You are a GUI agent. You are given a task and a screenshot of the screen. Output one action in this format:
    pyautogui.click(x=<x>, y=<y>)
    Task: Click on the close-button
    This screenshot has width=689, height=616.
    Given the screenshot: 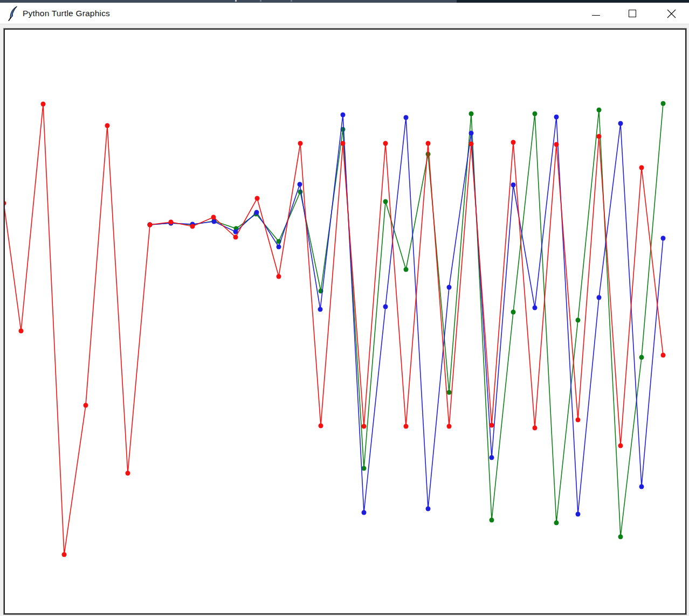 What is the action you would take?
    pyautogui.click(x=671, y=13)
    